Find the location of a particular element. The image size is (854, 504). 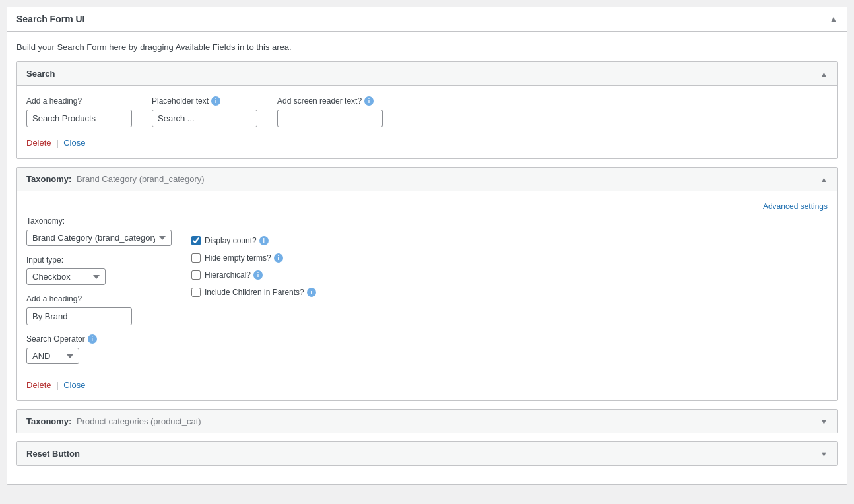

include-children-info-icon: i is located at coordinates (312, 292).